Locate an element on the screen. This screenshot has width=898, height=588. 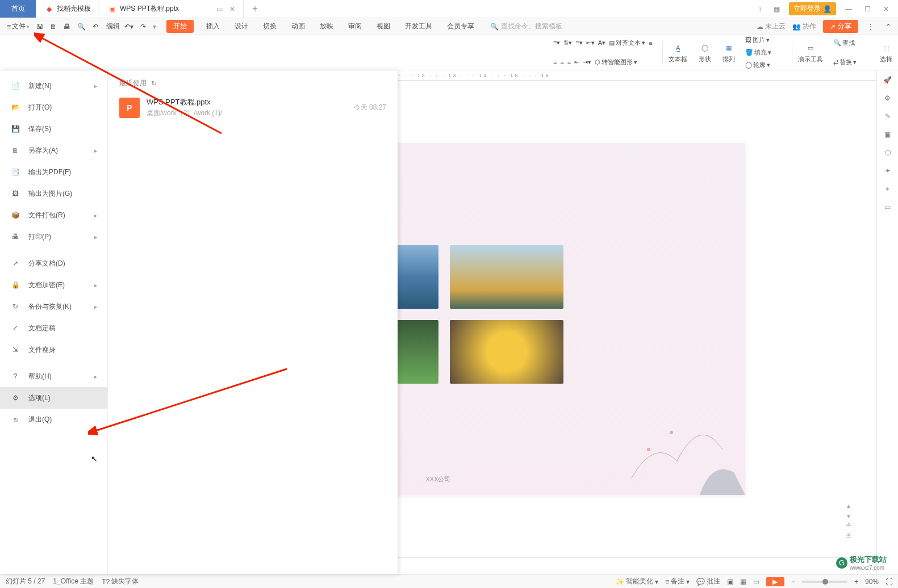
smart-graphic-button: ⬡转智能图形▾ is located at coordinates (616, 62).